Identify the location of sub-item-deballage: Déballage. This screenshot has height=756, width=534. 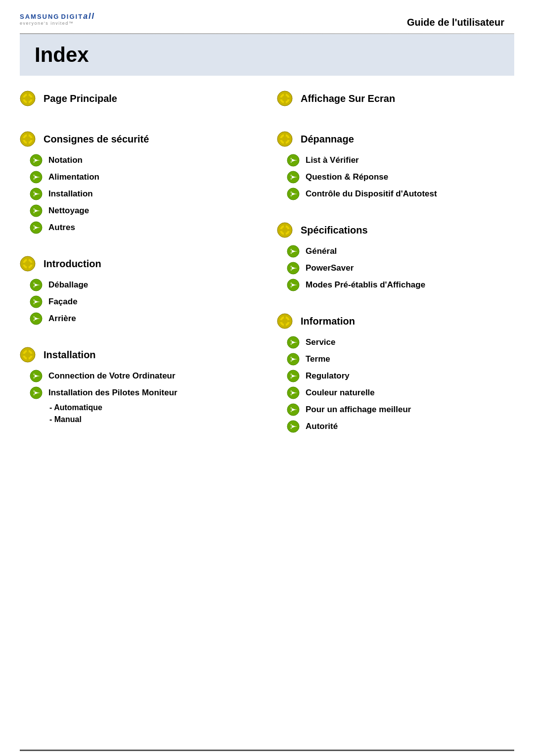
(138, 285).